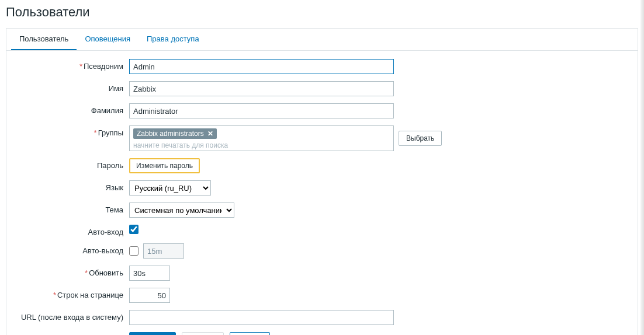 This screenshot has width=644, height=335. Describe the element at coordinates (642, 168) in the screenshot. I see `scrollbar-track` at that location.